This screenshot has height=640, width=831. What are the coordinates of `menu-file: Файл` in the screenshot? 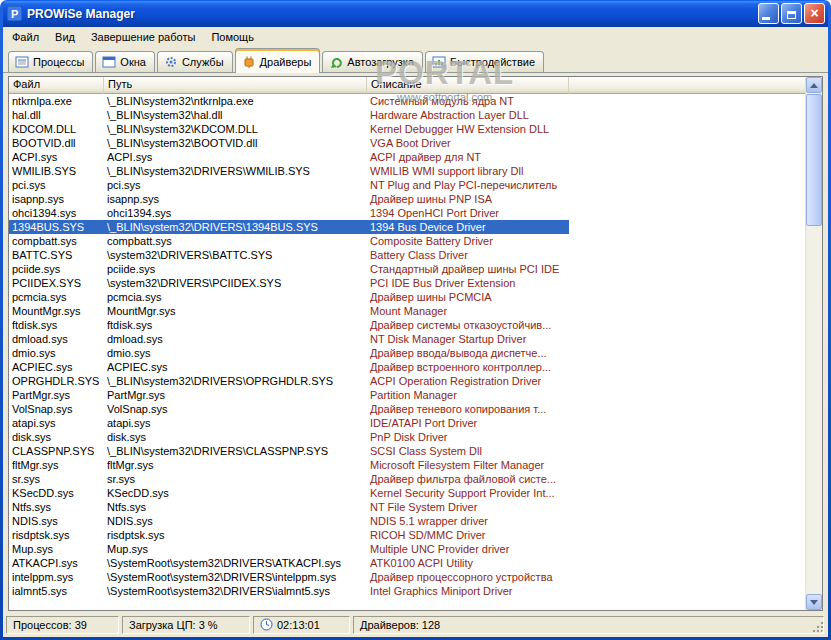 It's located at (26, 37).